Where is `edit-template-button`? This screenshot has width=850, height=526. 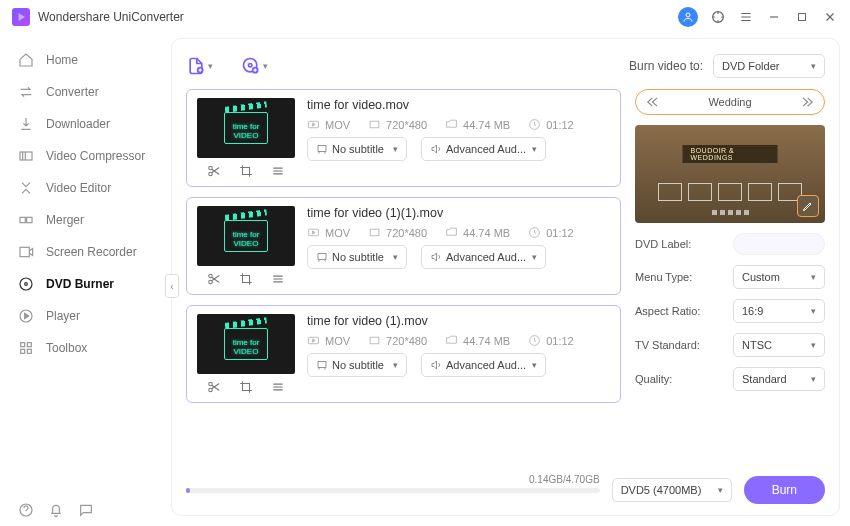
edit-template-button is located at coordinates (808, 206).